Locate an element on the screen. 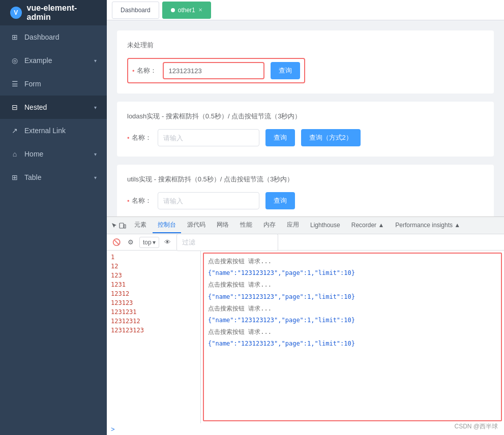 This screenshot has width=504, height=435. form-icon is located at coordinates (15, 84).